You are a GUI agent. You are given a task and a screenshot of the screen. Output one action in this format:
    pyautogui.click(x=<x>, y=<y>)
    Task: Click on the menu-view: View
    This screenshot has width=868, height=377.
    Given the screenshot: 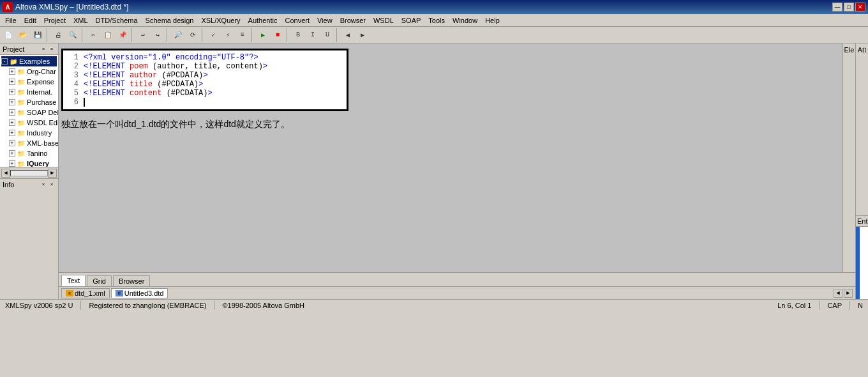 What is the action you would take?
    pyautogui.click(x=325, y=20)
    